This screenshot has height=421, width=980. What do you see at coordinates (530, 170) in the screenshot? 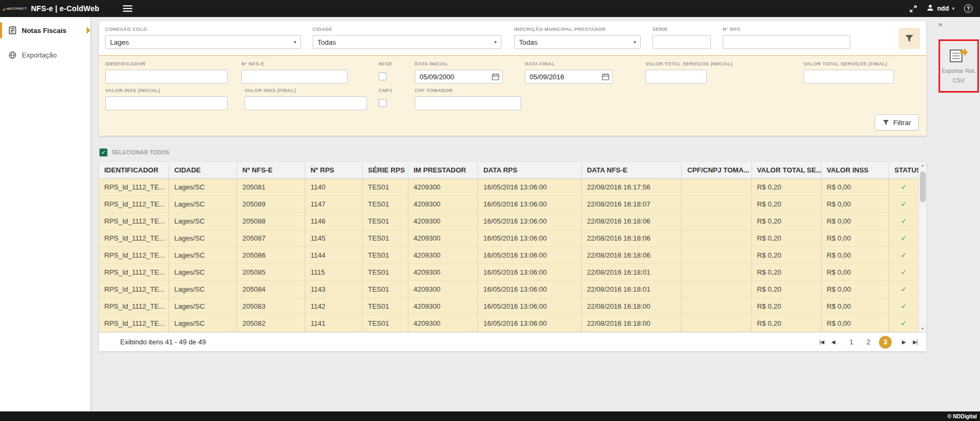
I see `column-header: DATA RPS` at bounding box center [530, 170].